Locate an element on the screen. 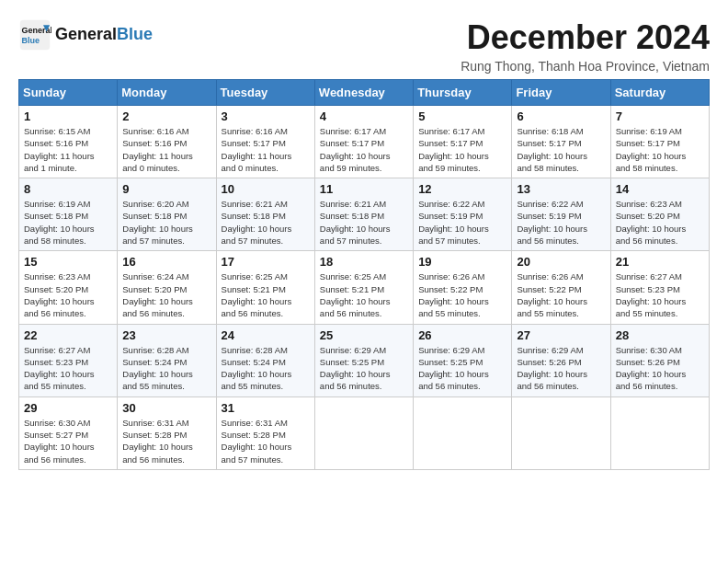 Image resolution: width=728 pixels, height=563 pixels. day-number: 27 is located at coordinates (561, 335).